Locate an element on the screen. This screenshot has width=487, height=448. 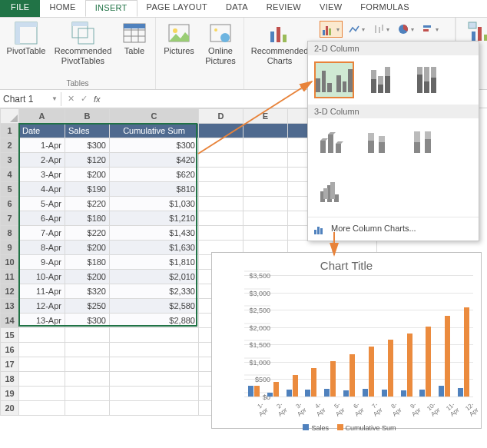
cell: 10-Apr is located at coordinates (42, 277).